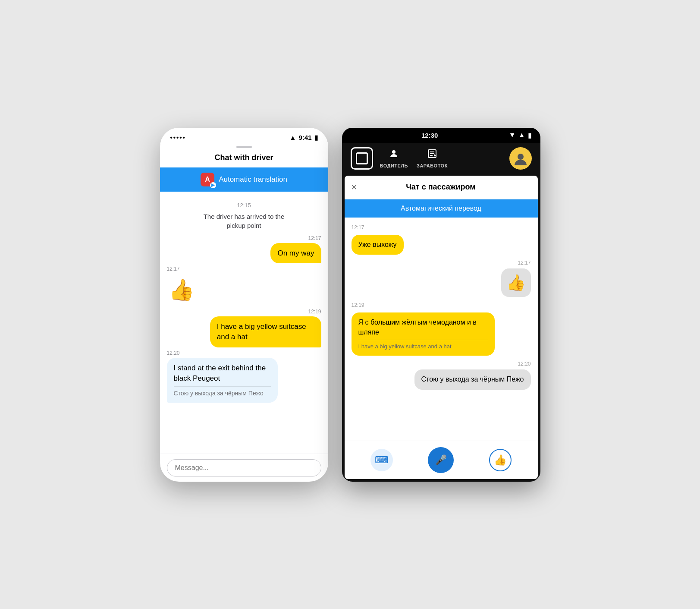  Describe the element at coordinates (394, 158) in the screenshot. I see `android-tab-driver: ВОДИТЕЛЬ` at that location.